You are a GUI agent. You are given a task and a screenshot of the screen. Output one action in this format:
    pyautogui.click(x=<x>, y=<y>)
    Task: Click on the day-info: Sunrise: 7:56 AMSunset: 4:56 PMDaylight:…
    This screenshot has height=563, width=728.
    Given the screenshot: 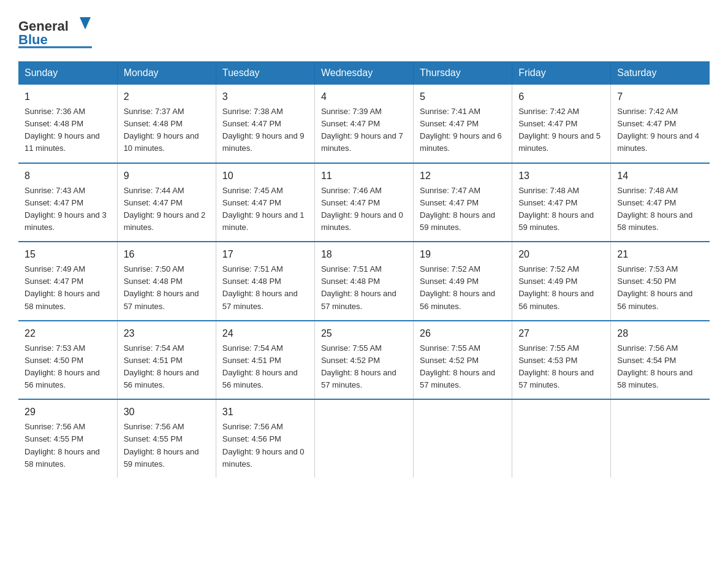 What is the action you would take?
    pyautogui.click(x=265, y=445)
    